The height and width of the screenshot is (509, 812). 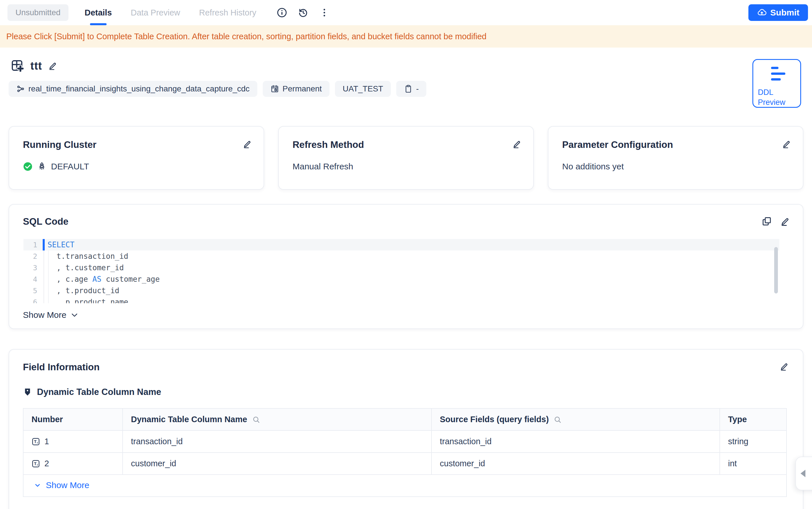 I want to click on submit-button: Submit, so click(x=778, y=13).